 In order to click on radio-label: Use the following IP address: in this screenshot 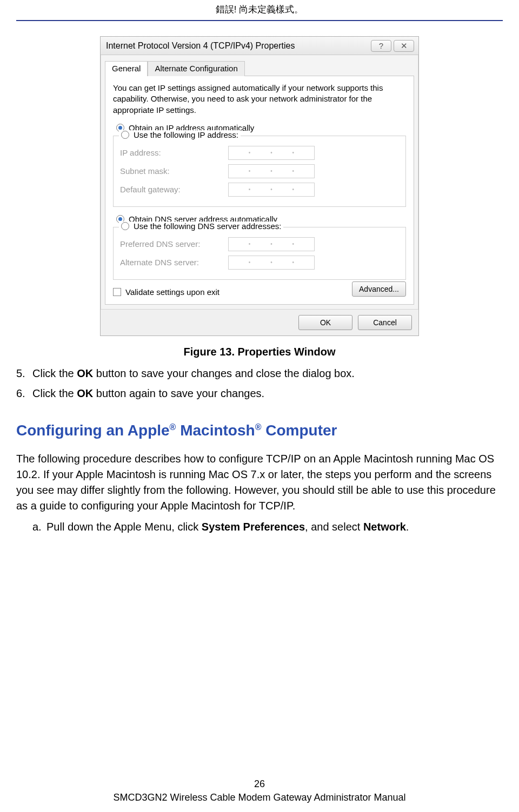, I will do `click(186, 135)`.